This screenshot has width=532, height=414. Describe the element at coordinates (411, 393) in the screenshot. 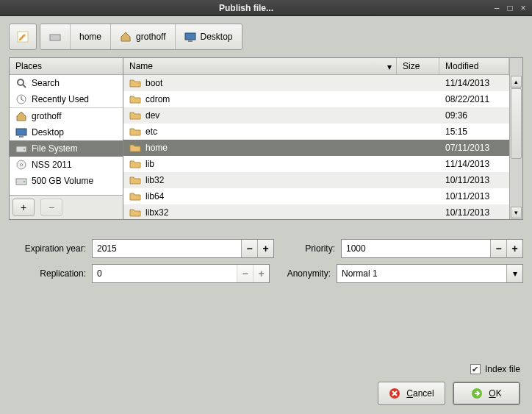

I see `cancel-button: Cancel` at that location.